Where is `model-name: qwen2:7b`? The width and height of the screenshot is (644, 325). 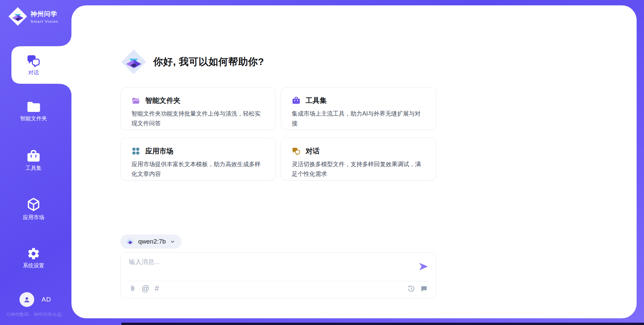 model-name: qwen2:7b is located at coordinates (152, 242).